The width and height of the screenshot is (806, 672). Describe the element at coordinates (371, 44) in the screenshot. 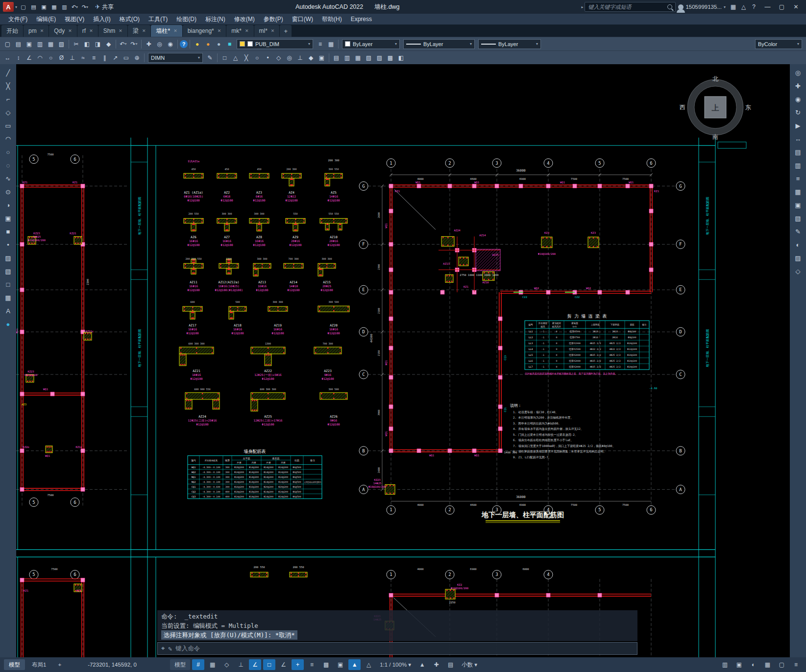

I see `color-combo: ByLayer▾` at that location.